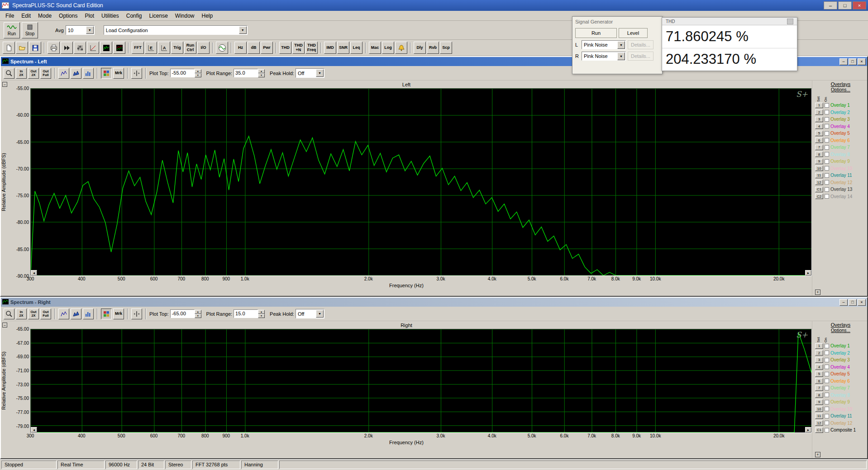  I want to click on menu-edit: Edit, so click(26, 16).